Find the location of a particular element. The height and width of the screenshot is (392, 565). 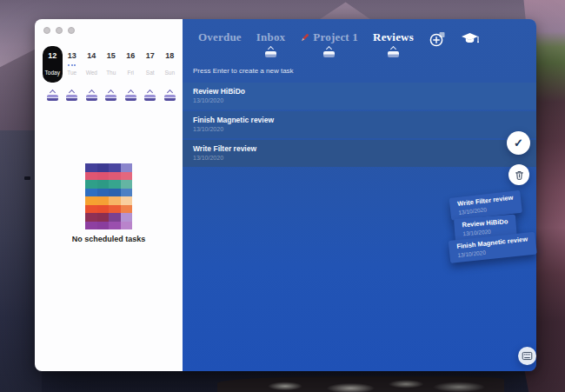

date-number: 13 is located at coordinates (72, 56).